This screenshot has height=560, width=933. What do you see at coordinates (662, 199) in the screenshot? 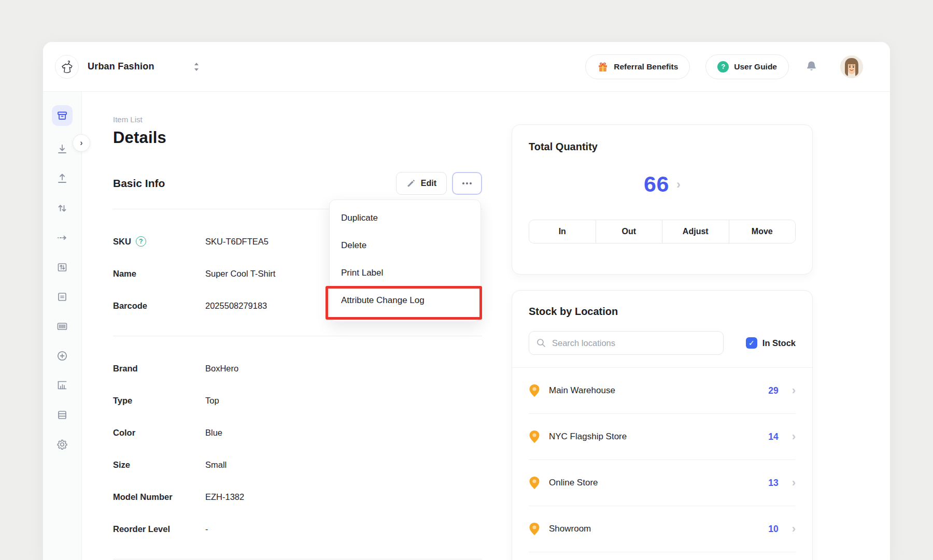
I see `total-quantity-card: Total Quantity 66 › In Out Adjust Move` at bounding box center [662, 199].